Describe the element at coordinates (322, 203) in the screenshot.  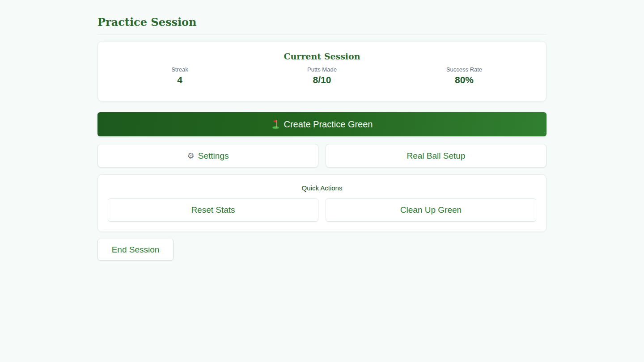
I see `quick-actions-card: Quick Actions Reset Stats Clean Up Green` at that location.